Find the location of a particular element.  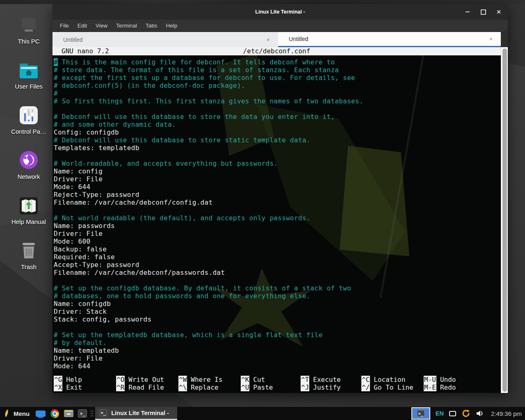

terminal-line: Mode: 600 is located at coordinates (277, 241).